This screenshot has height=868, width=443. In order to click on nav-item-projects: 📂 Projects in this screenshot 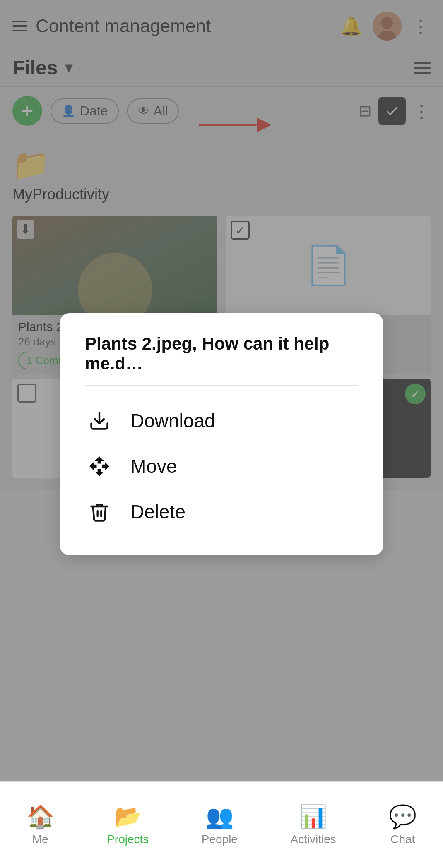, I will do `click(128, 825)`.